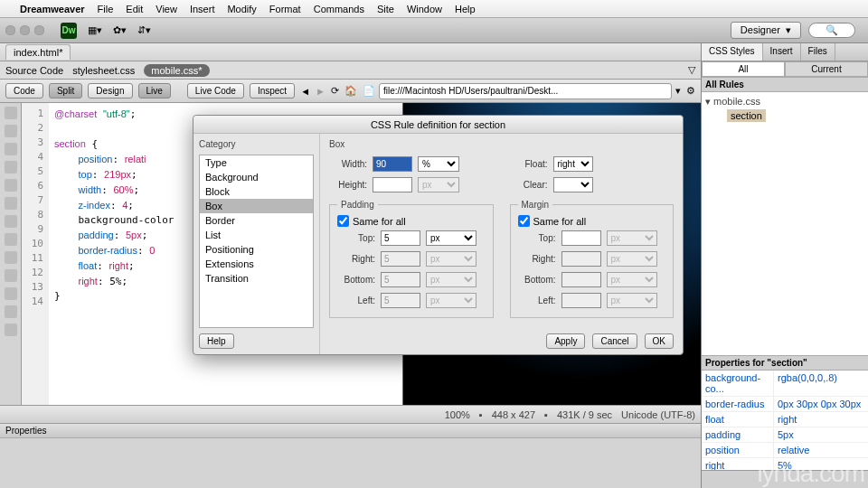  What do you see at coordinates (176, 70) in the screenshot?
I see `related-mobile: mobile.css*` at bounding box center [176, 70].